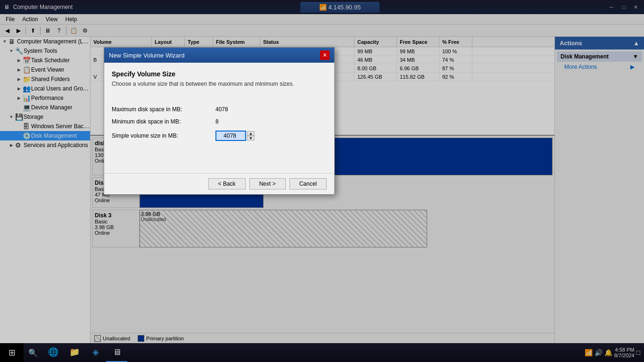 The image size is (644, 362). Describe the element at coordinates (219, 121) in the screenshot. I see `new-simple-volume-wizard: New Simple Volume Wizard ✕ Specify Volum…` at that location.